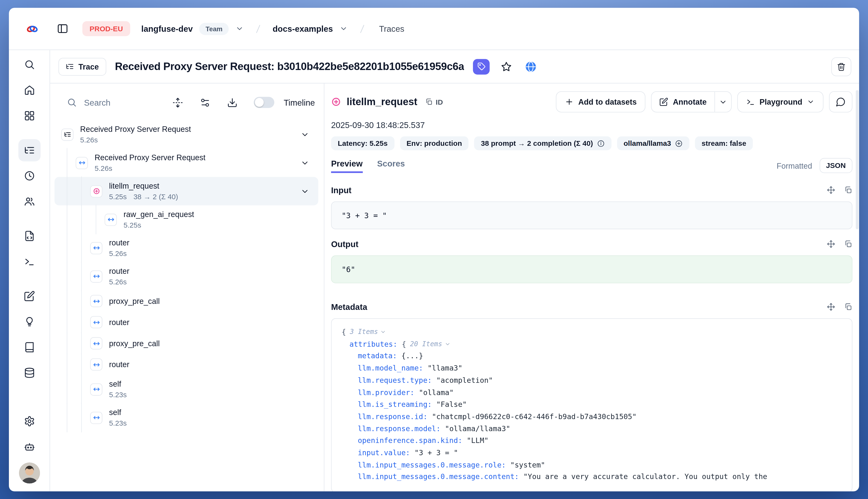 Image resolution: width=868 pixels, height=499 pixels. Describe the element at coordinates (841, 66) in the screenshot. I see `delete-trace-button` at that location.